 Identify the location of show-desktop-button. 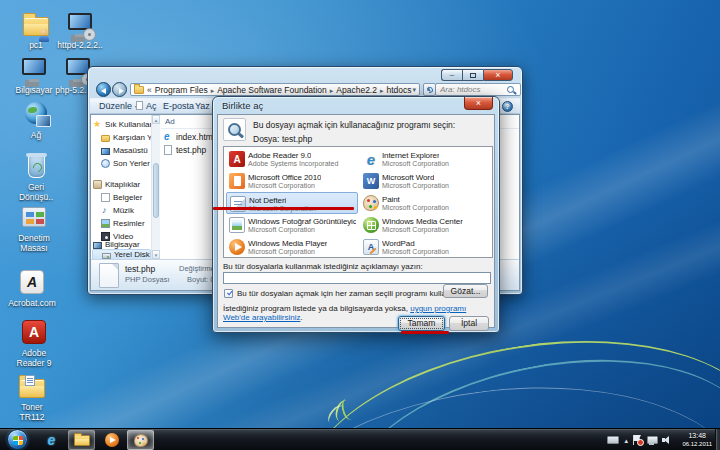
(718, 440).